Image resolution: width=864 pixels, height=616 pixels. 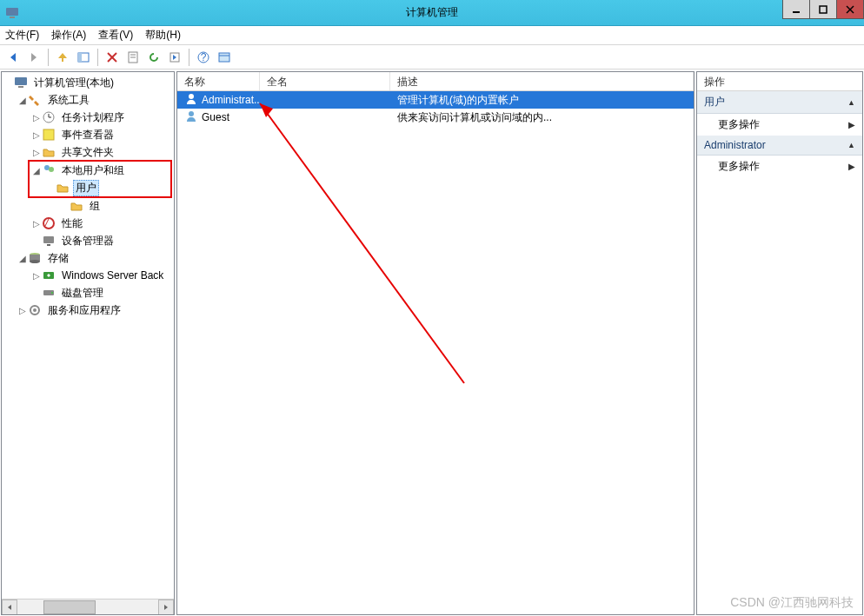 I want to click on column-description: 描述, so click(x=542, y=82).